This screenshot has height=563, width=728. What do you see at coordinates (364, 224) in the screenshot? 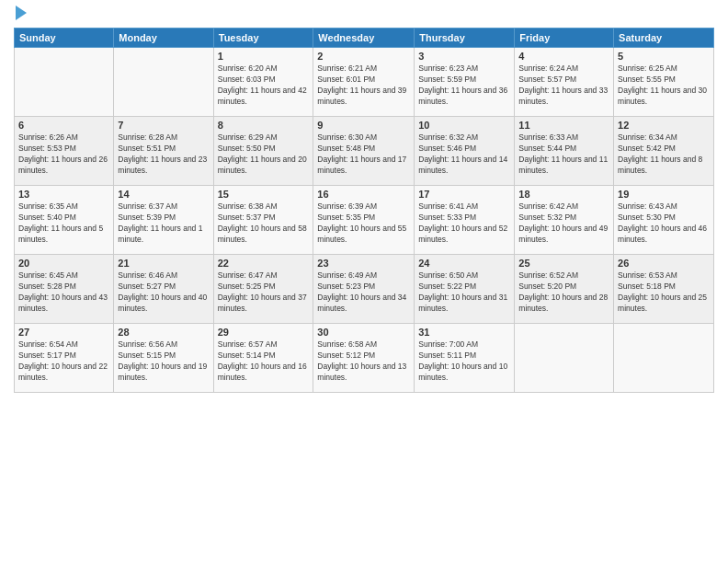
I see `day-info: Sunrise: 6:39 AMSunset: 5:35 PMDaylight:…` at bounding box center [364, 224].